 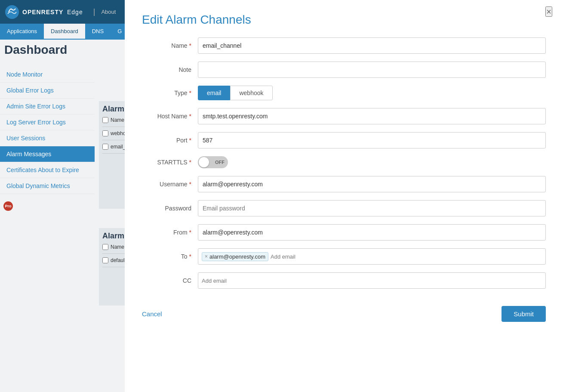 What do you see at coordinates (170, 93) in the screenshot?
I see `type-label: Type *` at bounding box center [170, 93].